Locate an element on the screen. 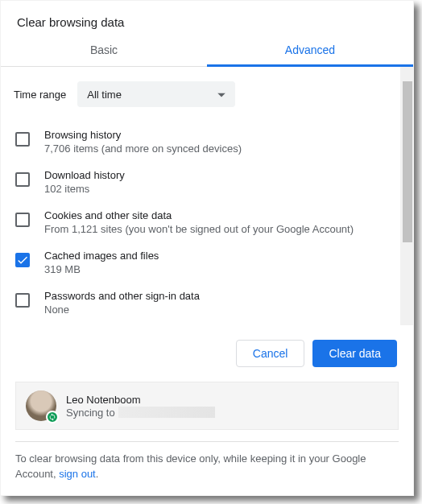  avatar is located at coordinates (41, 406).